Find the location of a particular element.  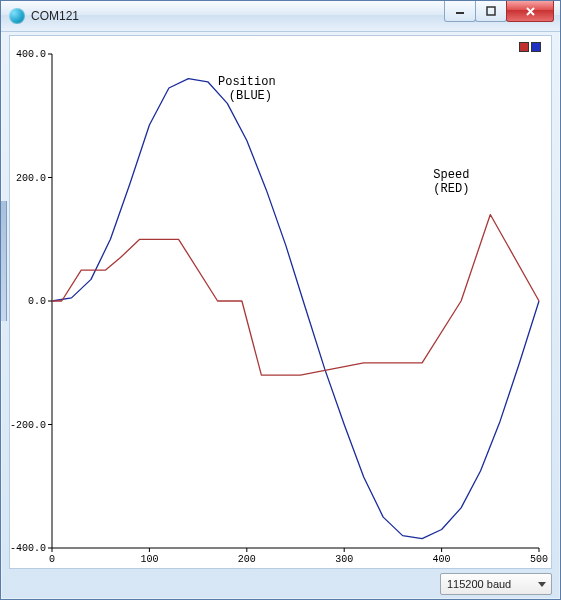

left-edge-strip is located at coordinates (4, 261).